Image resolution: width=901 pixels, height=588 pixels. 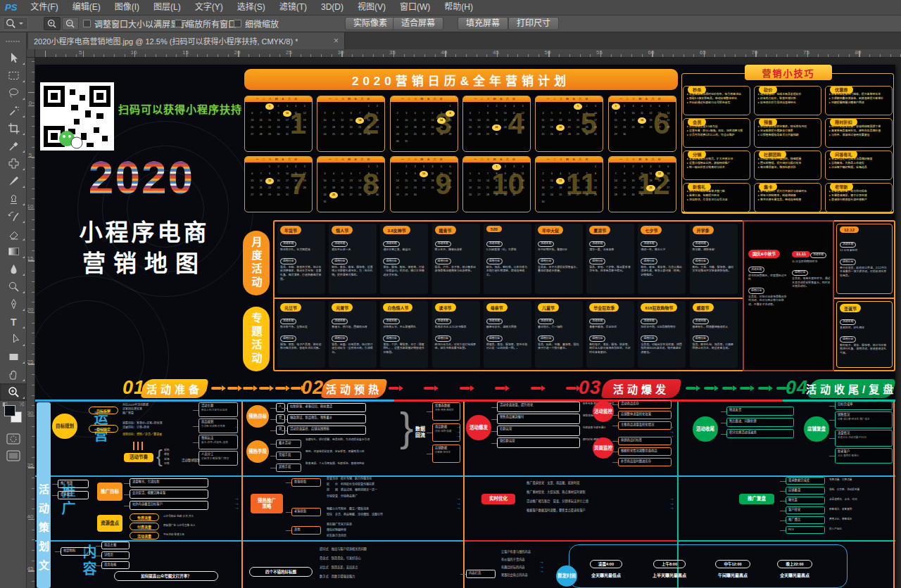 What do you see at coordinates (13, 392) in the screenshot?
I see `zoom-tool` at bounding box center [13, 392].